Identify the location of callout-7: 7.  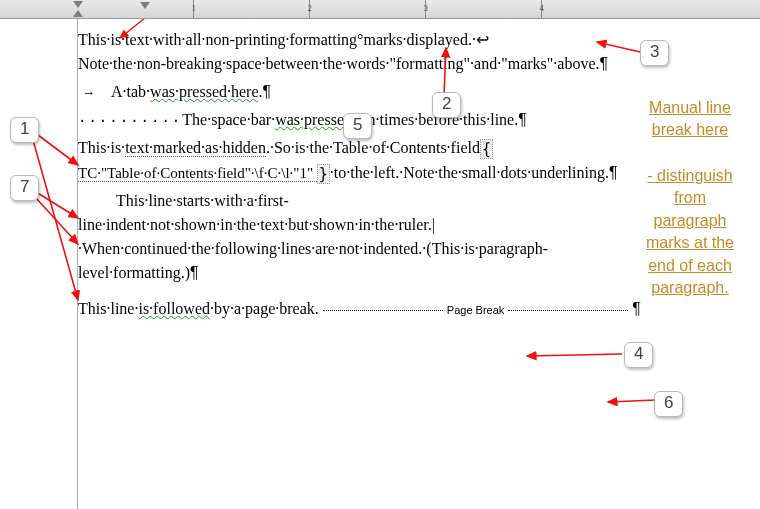
(24, 188).